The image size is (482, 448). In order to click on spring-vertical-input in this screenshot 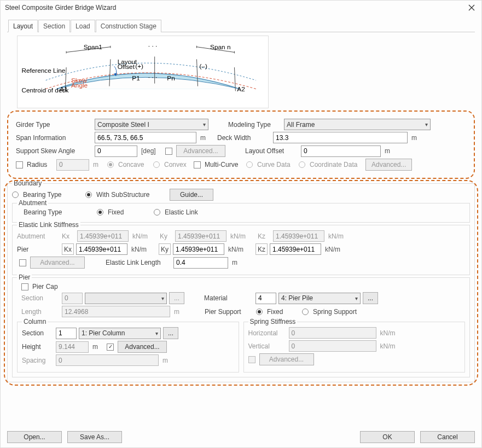, I will do `click(333, 346)`.